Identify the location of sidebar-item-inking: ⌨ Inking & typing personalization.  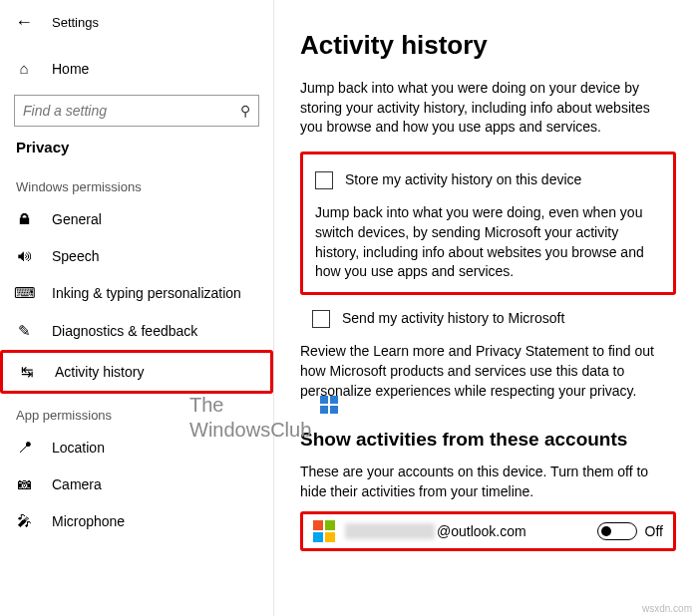
(137, 293).